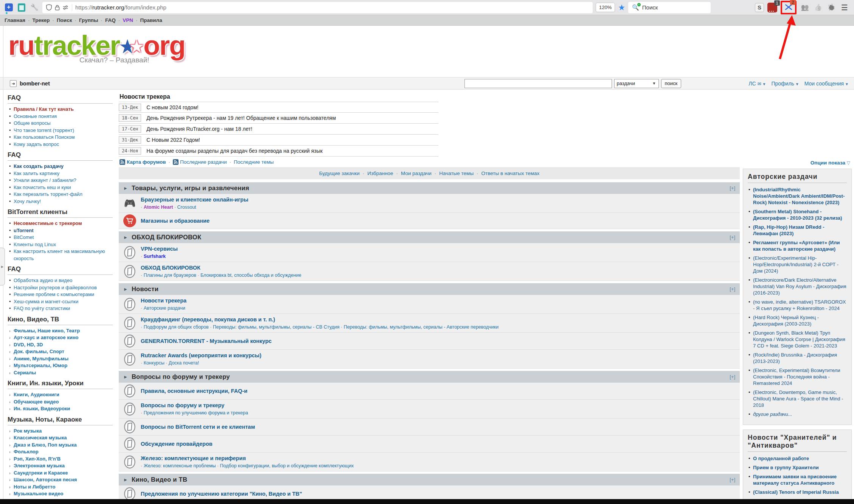 This screenshot has height=504, width=854. Describe the element at coordinates (795, 358) in the screenshot. I see `release-link: (Rock/Indie) Brussnika - Дискография (20…` at that location.